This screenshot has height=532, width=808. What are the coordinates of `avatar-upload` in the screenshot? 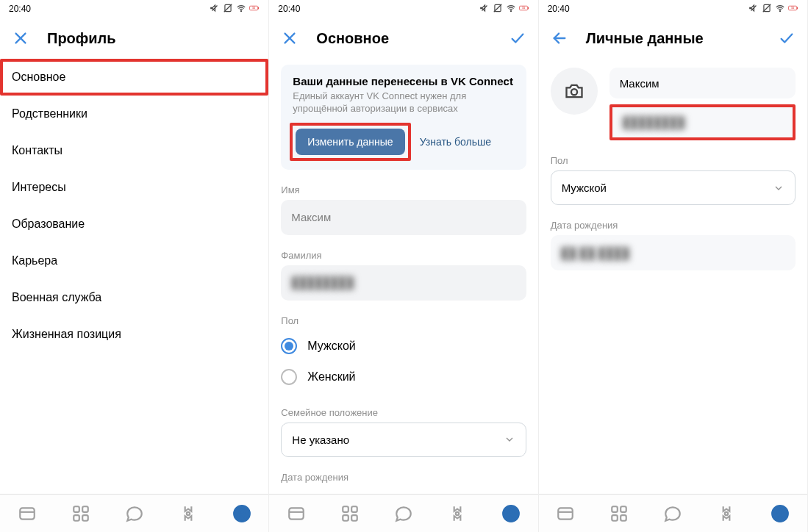 It's located at (574, 91).